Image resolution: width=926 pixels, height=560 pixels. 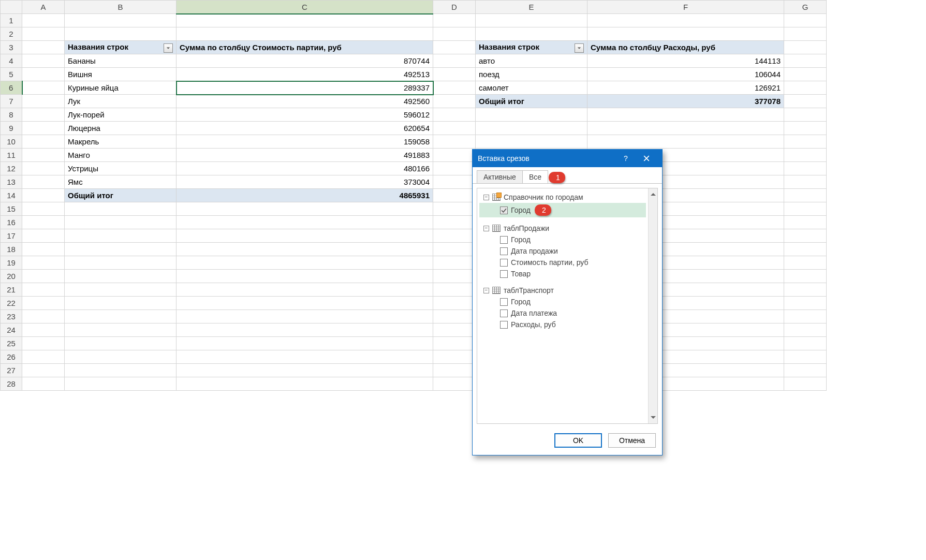 What do you see at coordinates (805, 209) in the screenshot?
I see `cell-G15` at bounding box center [805, 209].